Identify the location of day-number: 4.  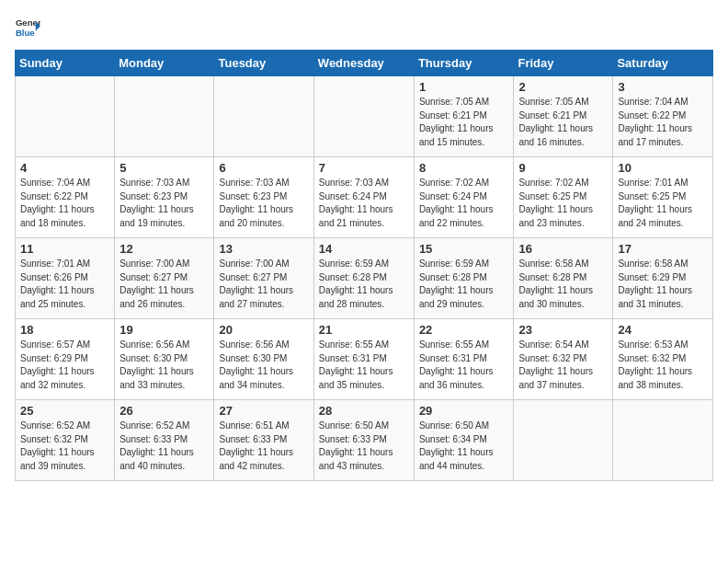
(64, 167).